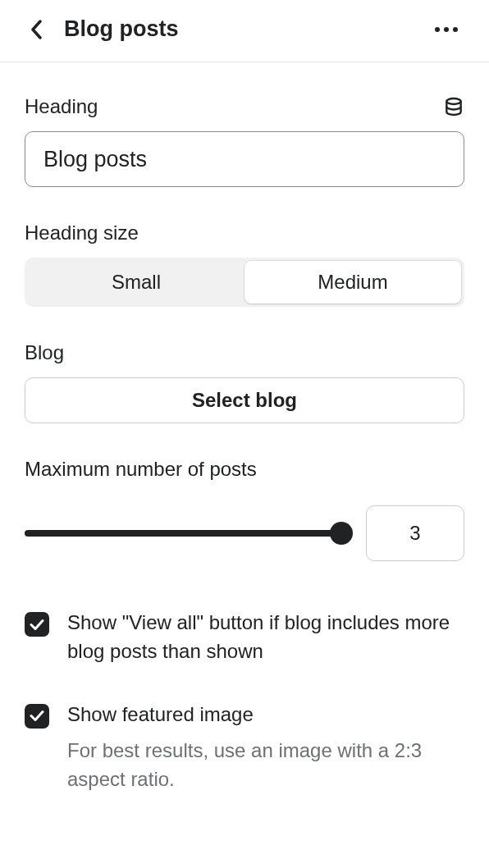 The height and width of the screenshot is (868, 489). I want to click on show-view-all-row: Show "View all" button if blog includes …, so click(244, 637).